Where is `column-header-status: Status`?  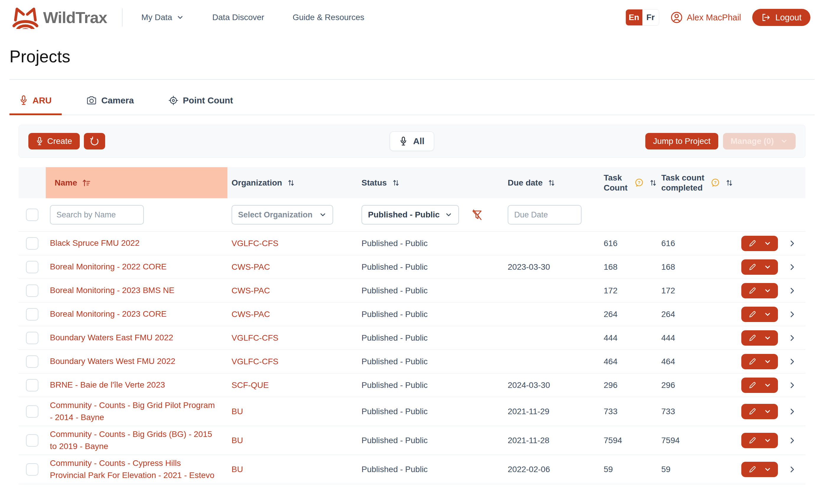 column-header-status: Status is located at coordinates (431, 183).